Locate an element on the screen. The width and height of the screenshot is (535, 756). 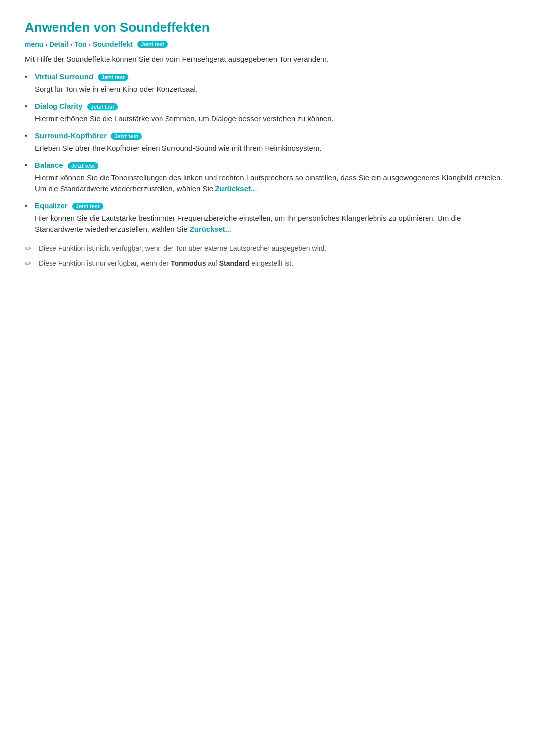
breadcrumb: menu › Detail › Ton › Soundeffekt Jetzt … is located at coordinates (268, 44).